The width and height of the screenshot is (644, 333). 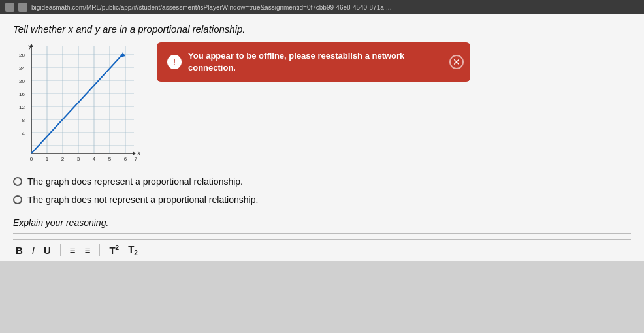 I want to click on svg-text: 7, so click(x=136, y=159).